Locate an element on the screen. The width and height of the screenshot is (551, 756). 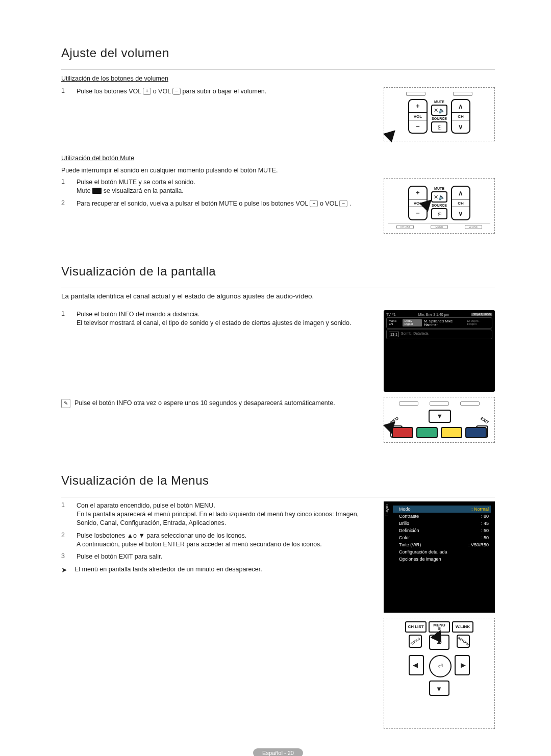
section2-title: Visualización de la pantalla is located at coordinates (278, 271).